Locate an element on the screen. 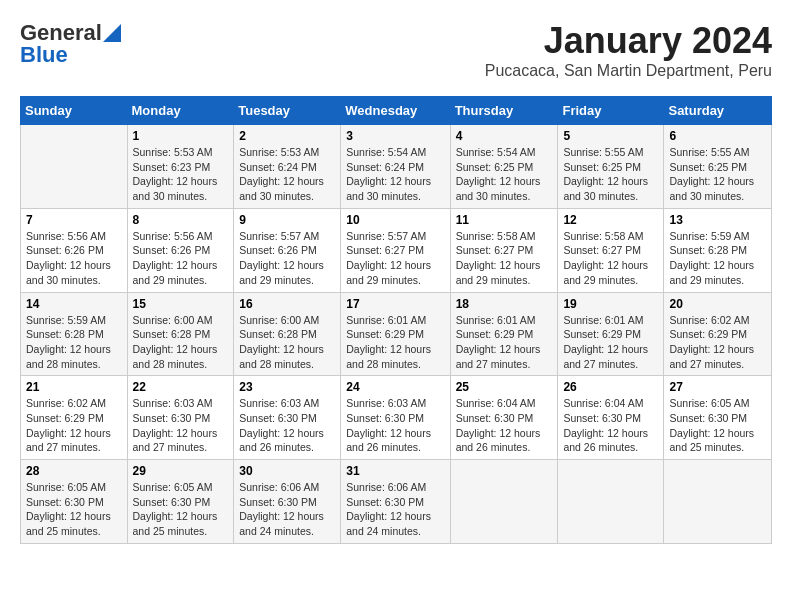 This screenshot has height=612, width=792. day-number: 8 is located at coordinates (181, 220).